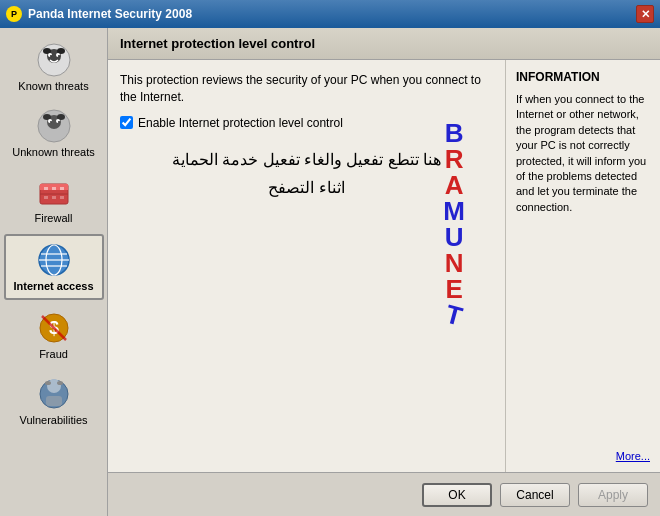 The image size is (660, 516). Describe the element at coordinates (454, 289) in the screenshot. I see `wm-letter-e: E` at that location.